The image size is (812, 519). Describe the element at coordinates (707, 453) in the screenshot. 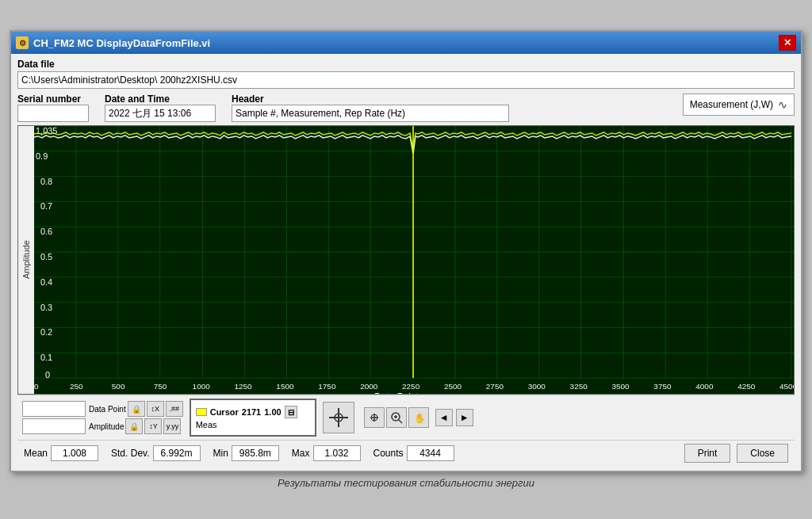

I see `print-button: Print` at that location.